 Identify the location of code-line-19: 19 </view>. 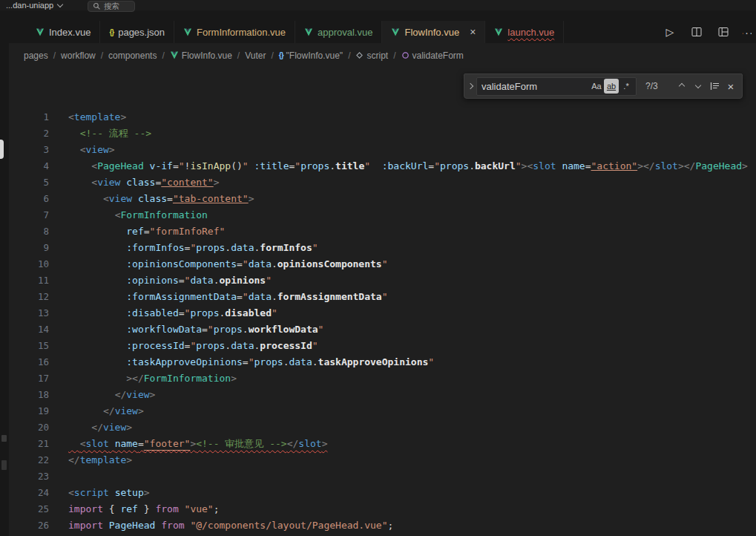
(378, 411).